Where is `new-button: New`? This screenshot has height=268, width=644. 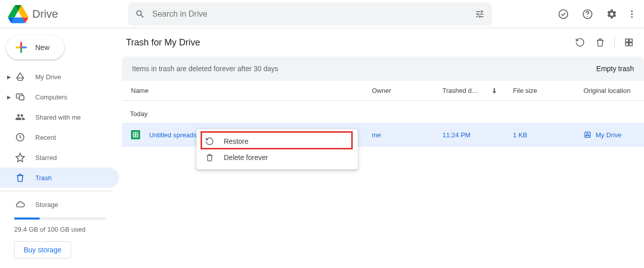 new-button: New is located at coordinates (35, 47).